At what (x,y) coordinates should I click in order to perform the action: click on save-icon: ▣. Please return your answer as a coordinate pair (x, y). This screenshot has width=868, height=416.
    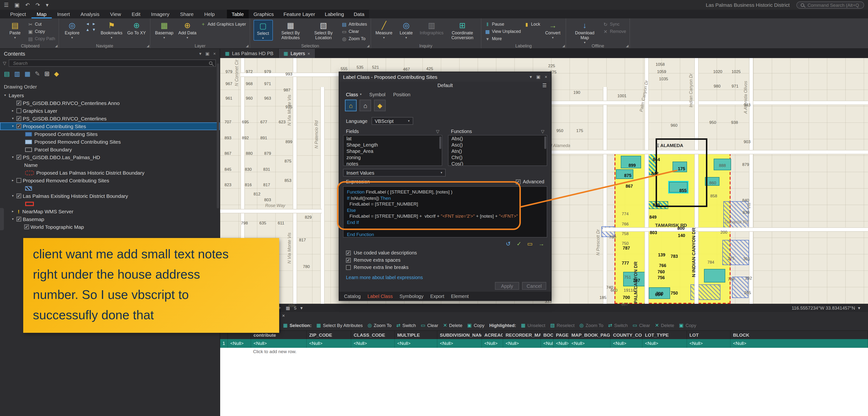
    Looking at the image, I should click on (17, 5).